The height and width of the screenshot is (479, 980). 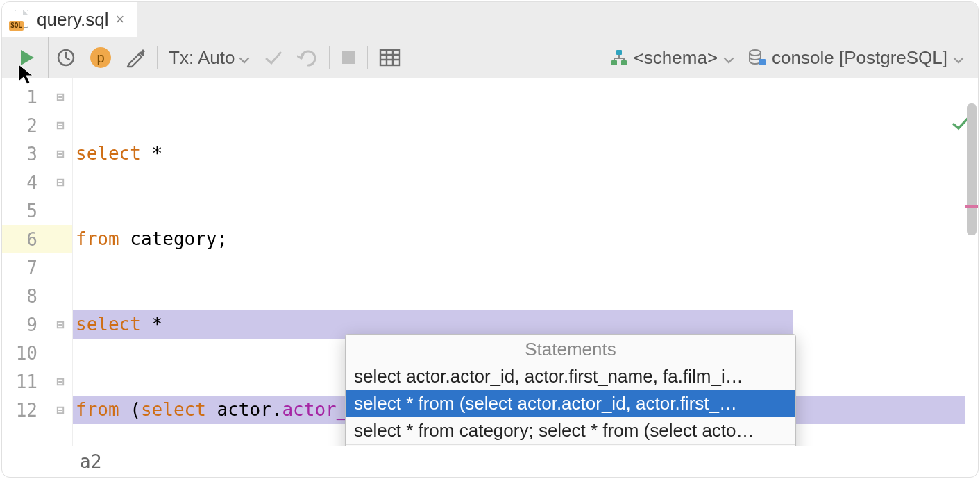 I want to click on line-number: 6, so click(x=37, y=239).